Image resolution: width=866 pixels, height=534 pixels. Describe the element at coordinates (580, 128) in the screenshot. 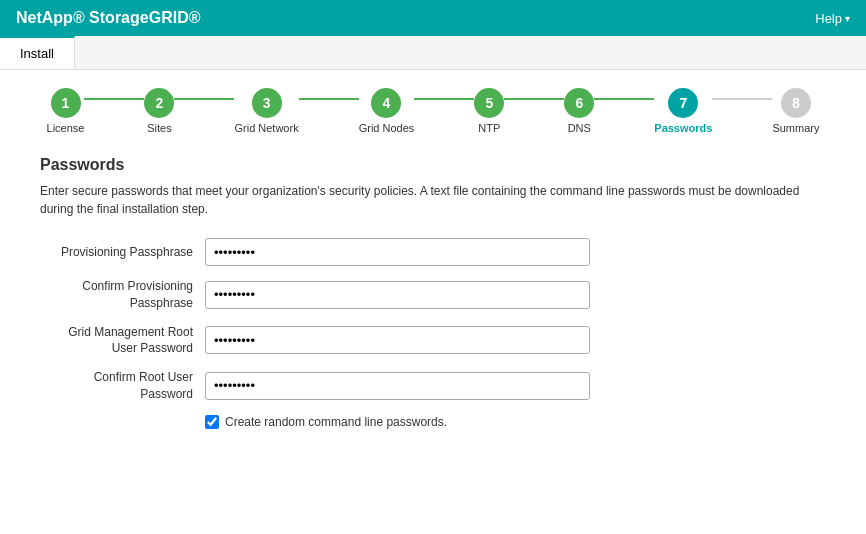

I see `step-label-6: DNS` at that location.